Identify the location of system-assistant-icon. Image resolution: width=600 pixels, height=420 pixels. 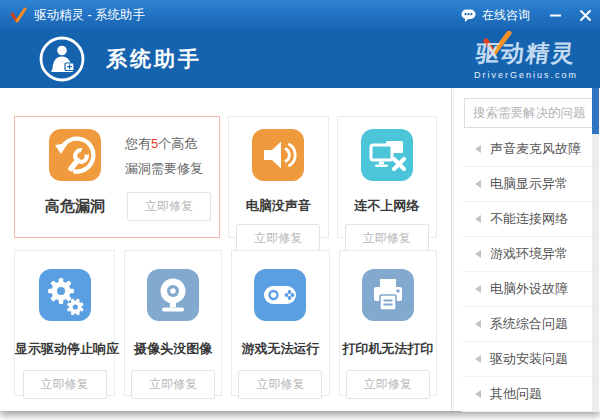
(62, 59).